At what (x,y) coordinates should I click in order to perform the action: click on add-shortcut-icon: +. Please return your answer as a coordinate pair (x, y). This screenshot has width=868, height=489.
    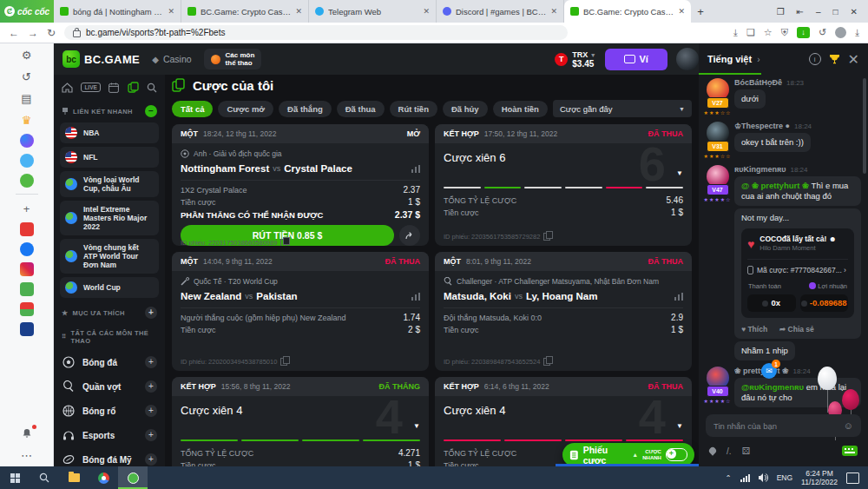
    Looking at the image, I should click on (27, 208).